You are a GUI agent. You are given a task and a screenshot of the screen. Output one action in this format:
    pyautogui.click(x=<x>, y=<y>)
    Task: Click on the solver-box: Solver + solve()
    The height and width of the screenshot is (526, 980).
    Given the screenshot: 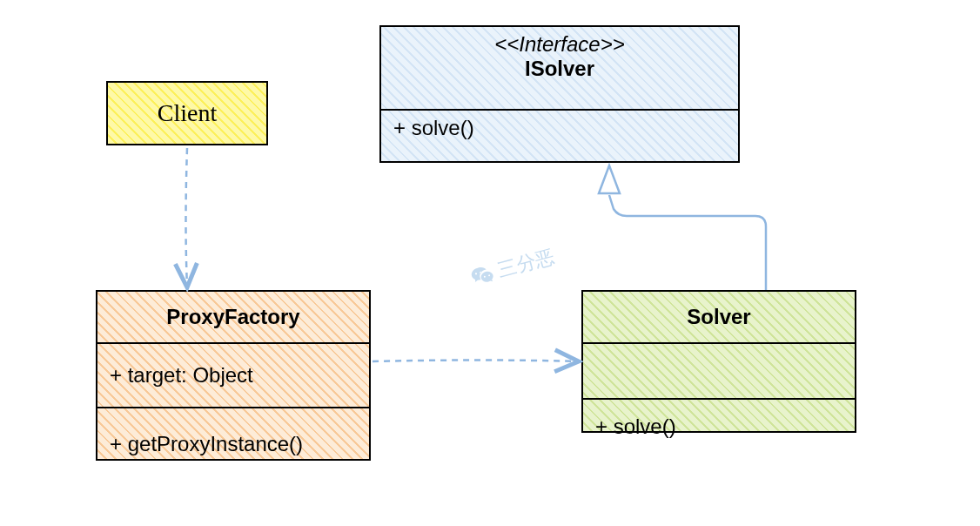 What is the action you would take?
    pyautogui.click(x=719, y=361)
    